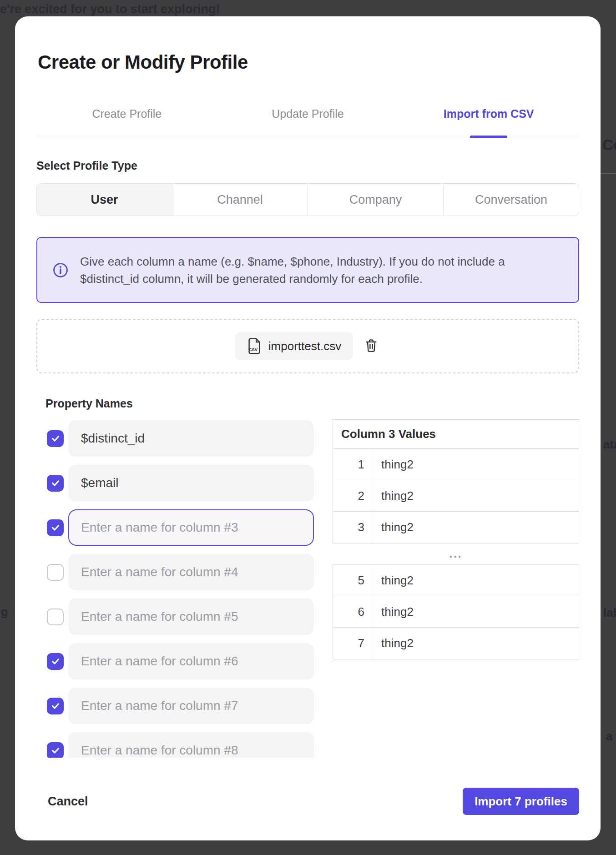 This screenshot has width=616, height=855. Describe the element at coordinates (294, 346) in the screenshot. I see `uploaded-file-chip: CSV importtest.csv` at that location.